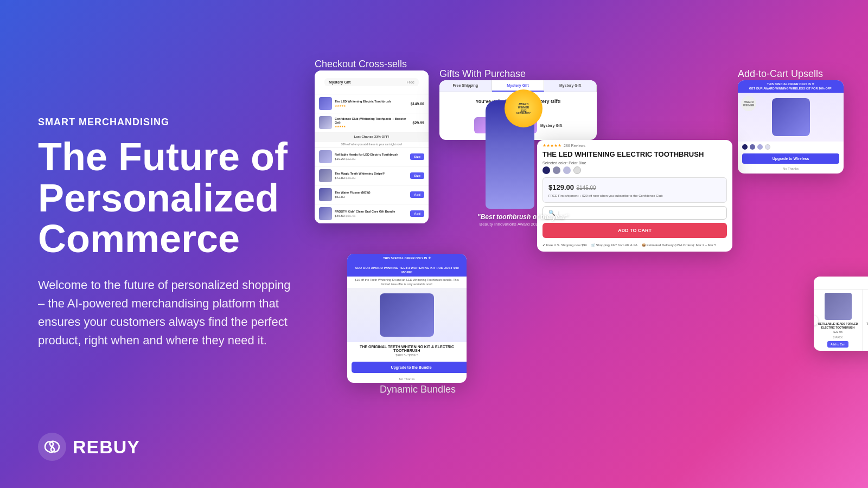 This screenshot has width=868, height=488. I want to click on checkout-crosssells-card: Mystery Gift Free The LED Whitening Elec…, so click(372, 147).